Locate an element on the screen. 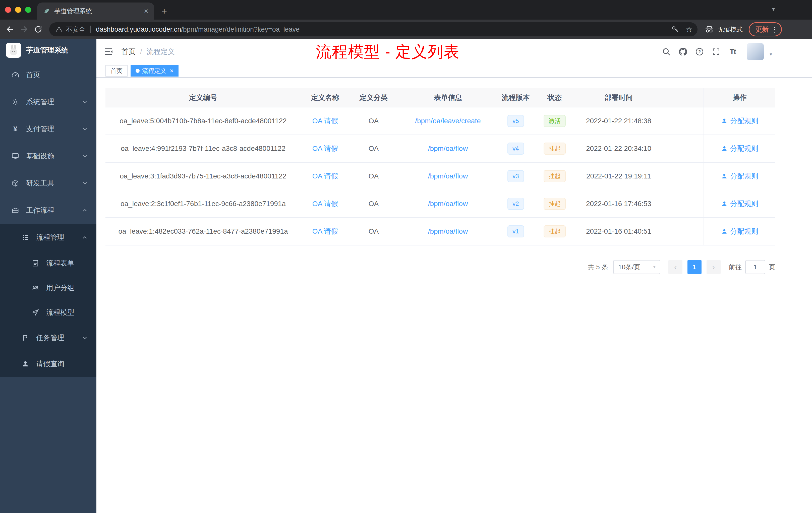 The height and width of the screenshot is (513, 812). sidebar-item-infrastructure: 基础设施 is located at coordinates (48, 156).